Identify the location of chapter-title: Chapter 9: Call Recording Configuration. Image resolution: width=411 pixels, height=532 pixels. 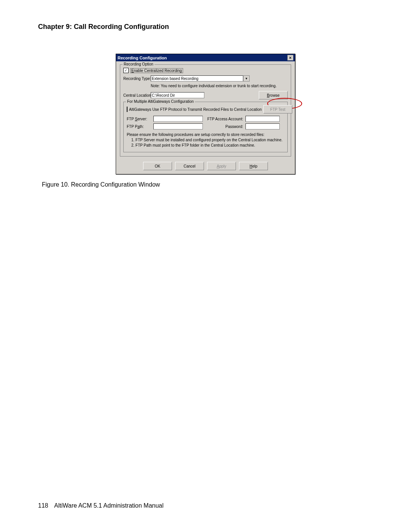
(206, 27).